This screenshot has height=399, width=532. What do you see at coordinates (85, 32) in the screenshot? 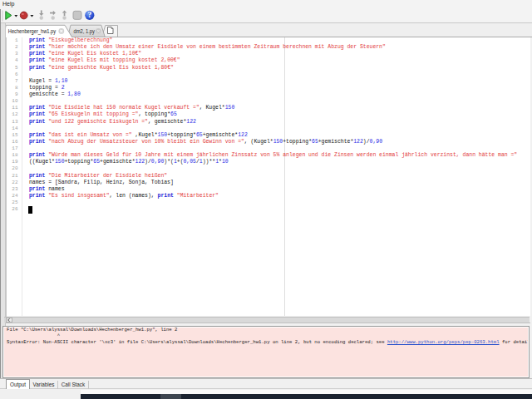
I see `svg-text: dm2, 1.py` at bounding box center [85, 32].